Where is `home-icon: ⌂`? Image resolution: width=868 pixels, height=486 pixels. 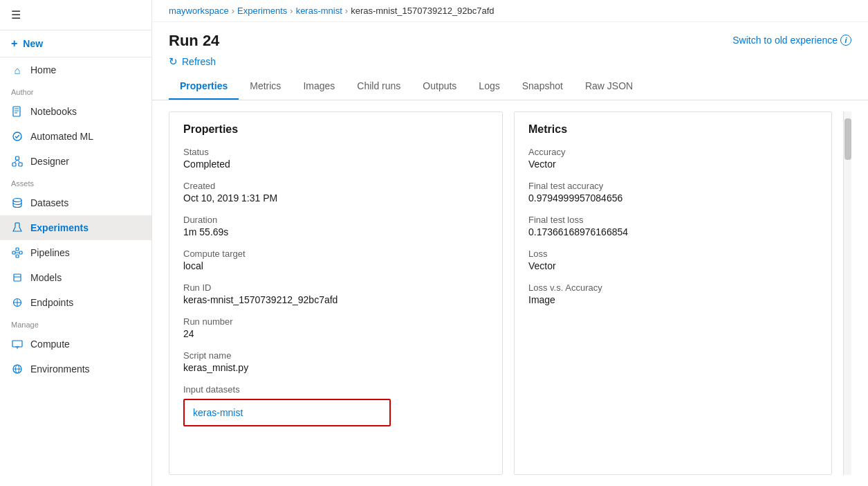 home-icon: ⌂ is located at coordinates (17, 70).